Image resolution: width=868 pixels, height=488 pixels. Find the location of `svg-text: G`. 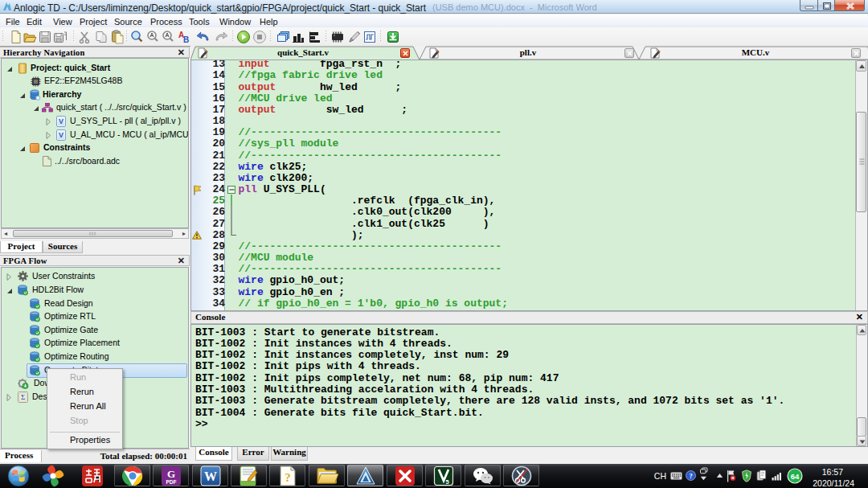

svg-text: G is located at coordinates (170, 474).